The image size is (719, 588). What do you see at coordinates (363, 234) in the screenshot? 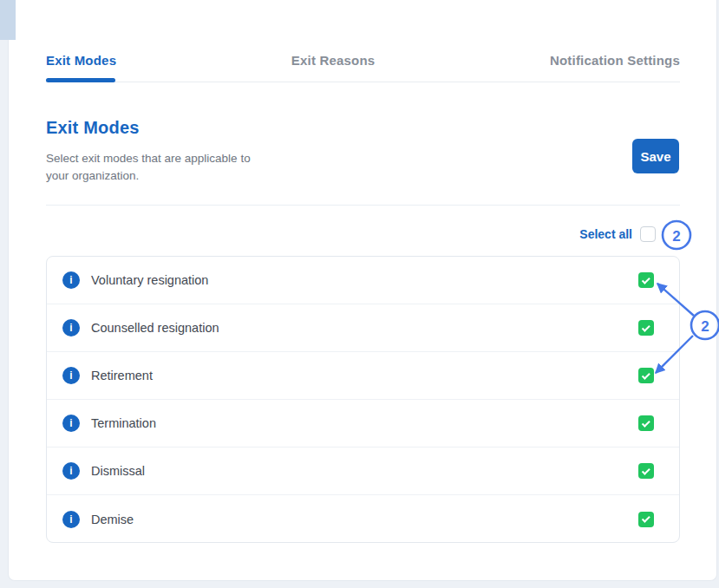
I see `select-all-row: Select all` at bounding box center [363, 234].